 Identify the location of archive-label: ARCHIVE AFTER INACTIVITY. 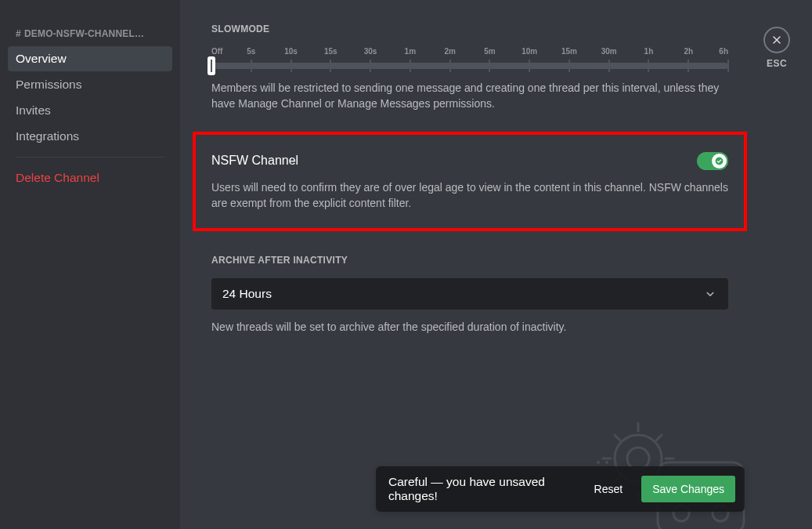
(470, 260).